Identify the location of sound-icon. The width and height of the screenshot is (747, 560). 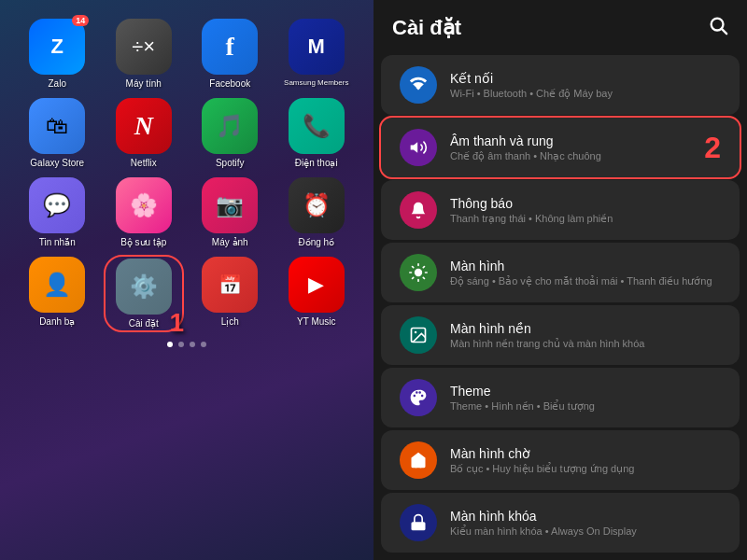
(418, 147).